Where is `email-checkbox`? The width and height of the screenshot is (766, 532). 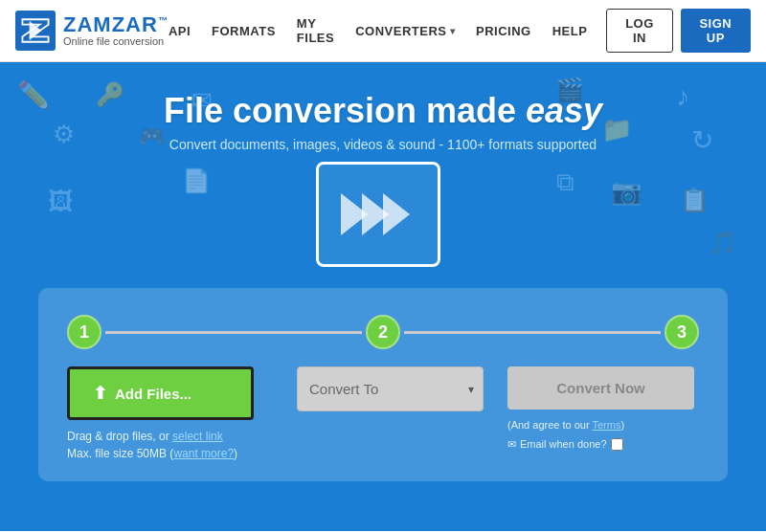 email-checkbox is located at coordinates (617, 444).